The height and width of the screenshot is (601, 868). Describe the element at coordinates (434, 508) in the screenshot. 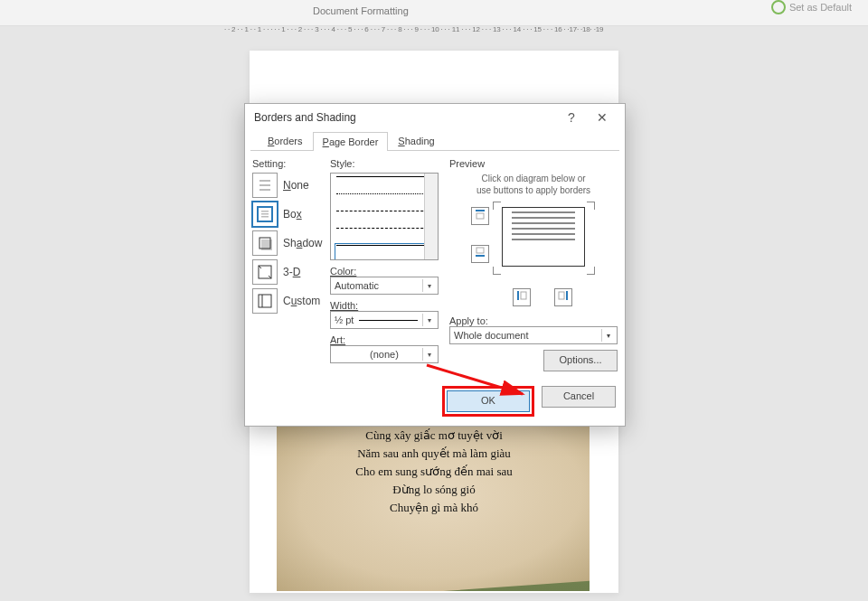

I see `poem-line: Chuyện gì mà khó` at that location.